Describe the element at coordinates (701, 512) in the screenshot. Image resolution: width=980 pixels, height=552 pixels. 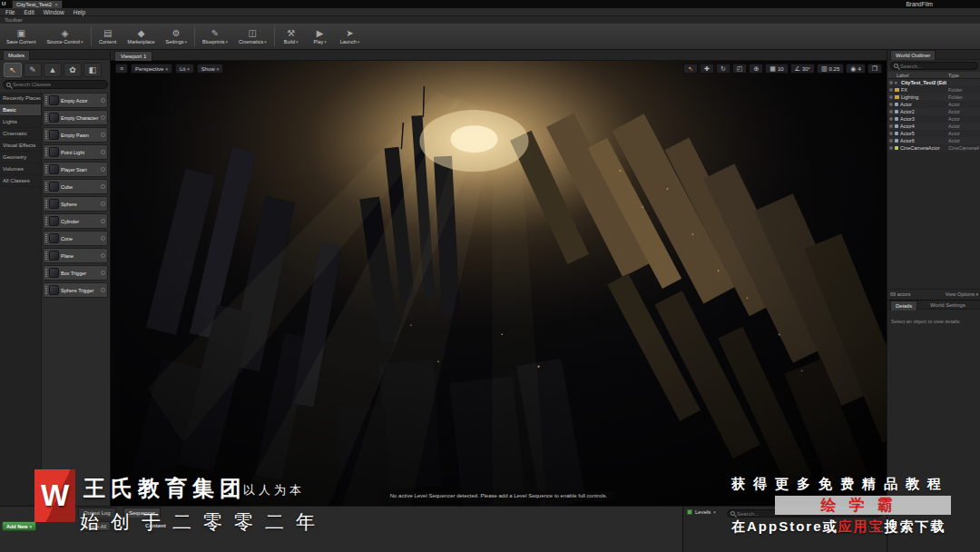
I see `levels-dropdown: Levels ▾` at that location.